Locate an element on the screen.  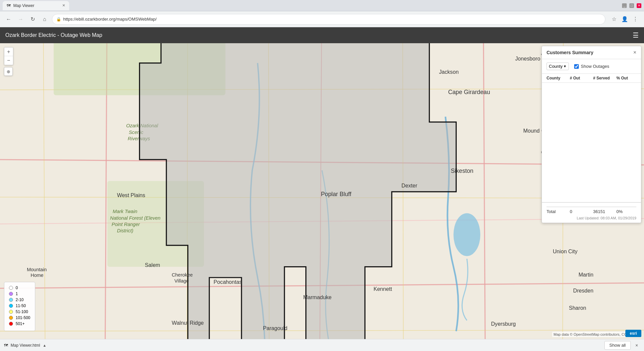
zoom-controls: + − is located at coordinates (9, 56).